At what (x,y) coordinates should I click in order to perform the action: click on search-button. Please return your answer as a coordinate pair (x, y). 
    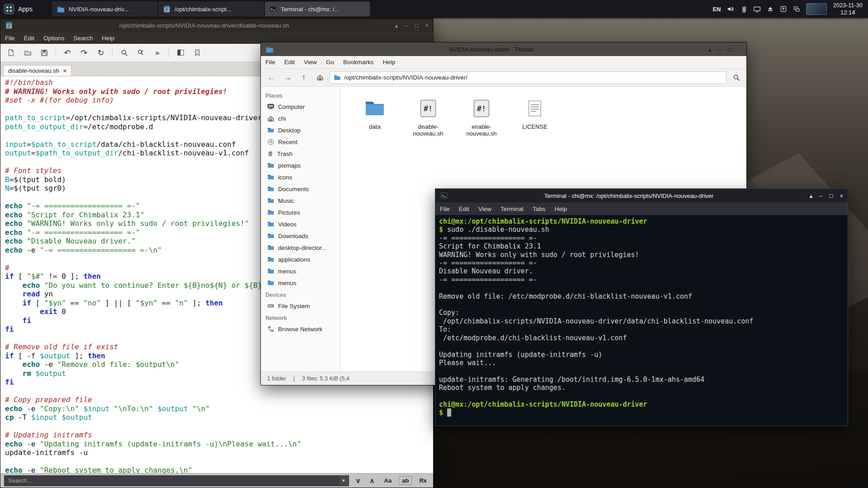
    Looking at the image, I should click on (736, 78).